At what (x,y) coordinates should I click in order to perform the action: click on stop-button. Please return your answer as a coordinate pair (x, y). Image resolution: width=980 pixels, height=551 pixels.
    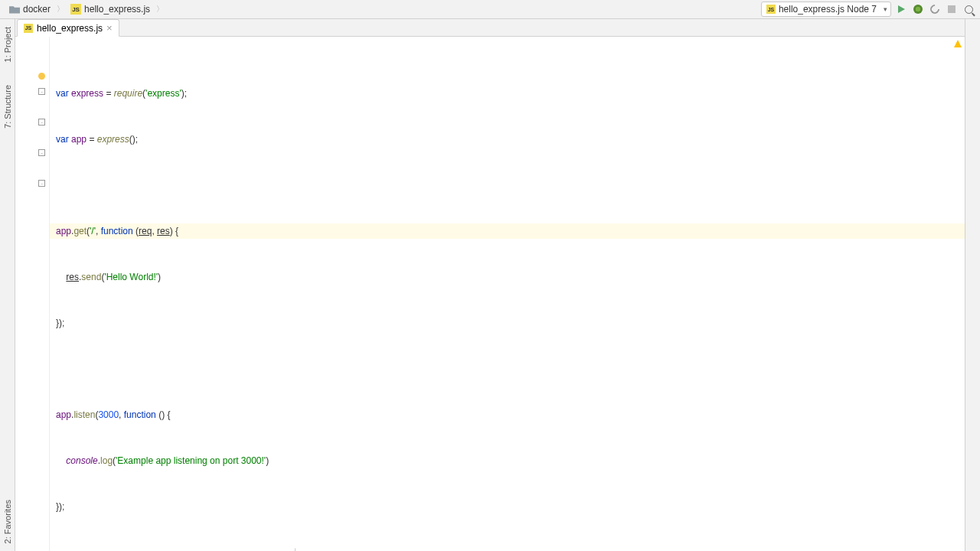
    Looking at the image, I should click on (952, 9).